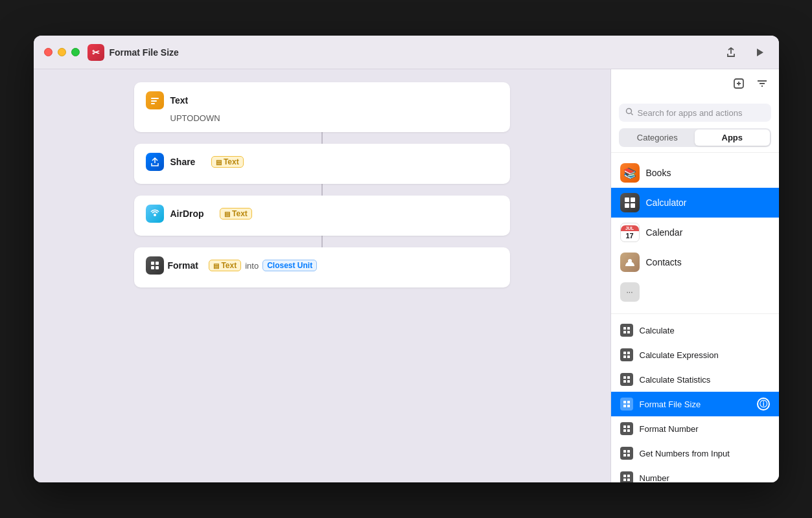 This screenshot has width=812, height=518. Describe the element at coordinates (180, 100) in the screenshot. I see `text-card-title: Text` at that location.